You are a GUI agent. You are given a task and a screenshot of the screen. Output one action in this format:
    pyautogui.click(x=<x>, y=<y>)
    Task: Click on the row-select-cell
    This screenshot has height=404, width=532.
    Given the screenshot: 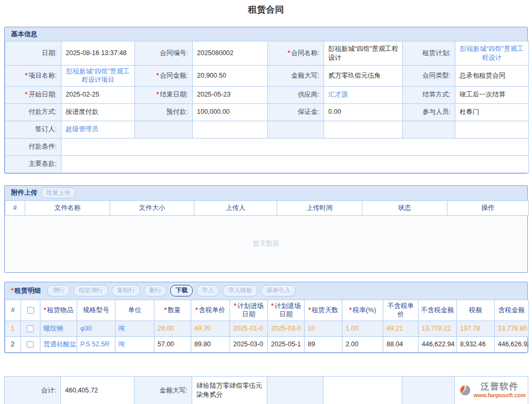 What is the action you would take?
    pyautogui.click(x=30, y=328)
    